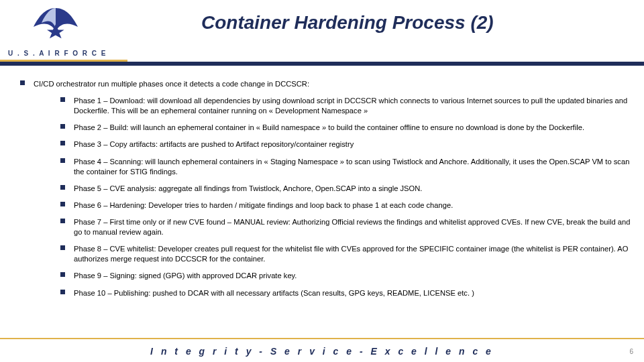  Describe the element at coordinates (322, 339) in the screenshot. I see `footer-rule` at that location.